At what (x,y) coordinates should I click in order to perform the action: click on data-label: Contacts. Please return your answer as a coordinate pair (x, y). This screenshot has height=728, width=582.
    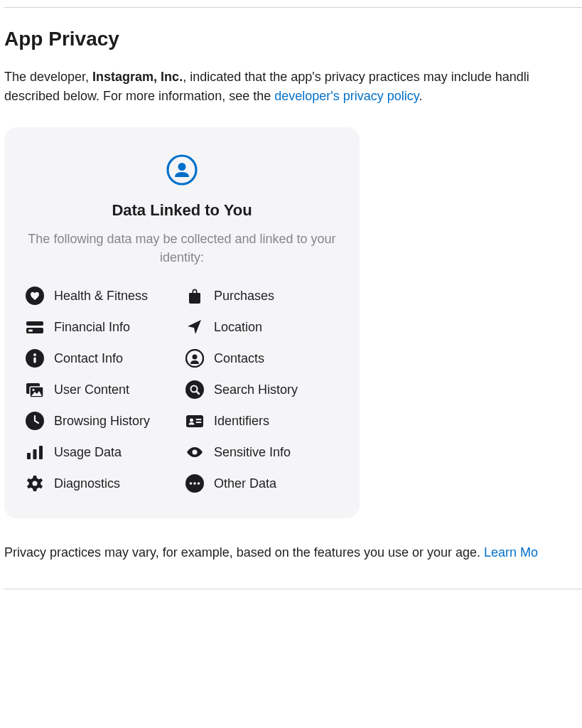
    Looking at the image, I should click on (239, 358).